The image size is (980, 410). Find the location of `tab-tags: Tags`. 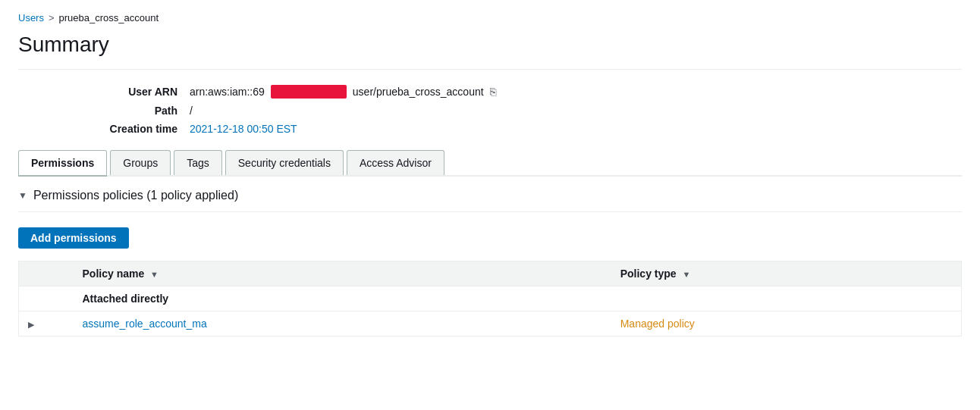

tab-tags: Tags is located at coordinates (198, 162).